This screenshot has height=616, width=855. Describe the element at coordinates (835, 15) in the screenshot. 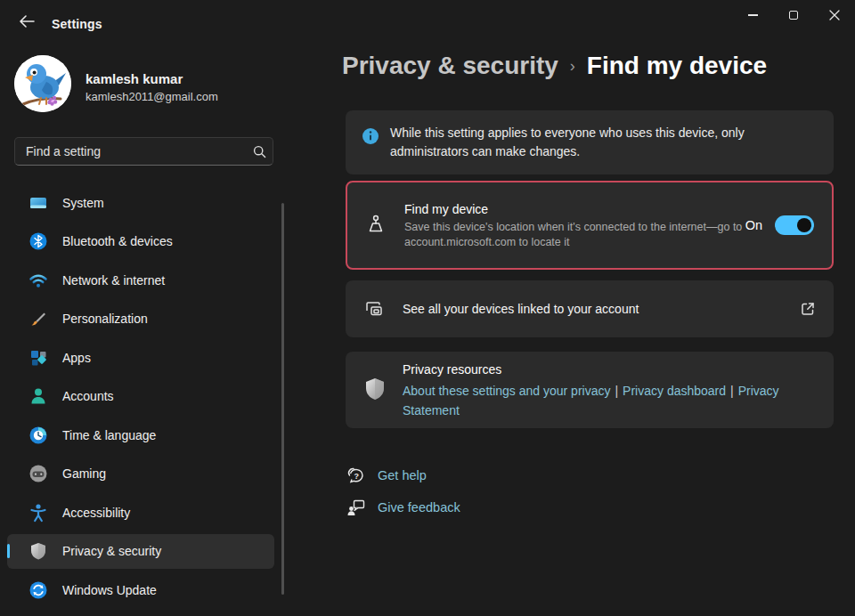

I see `close-icon` at that location.